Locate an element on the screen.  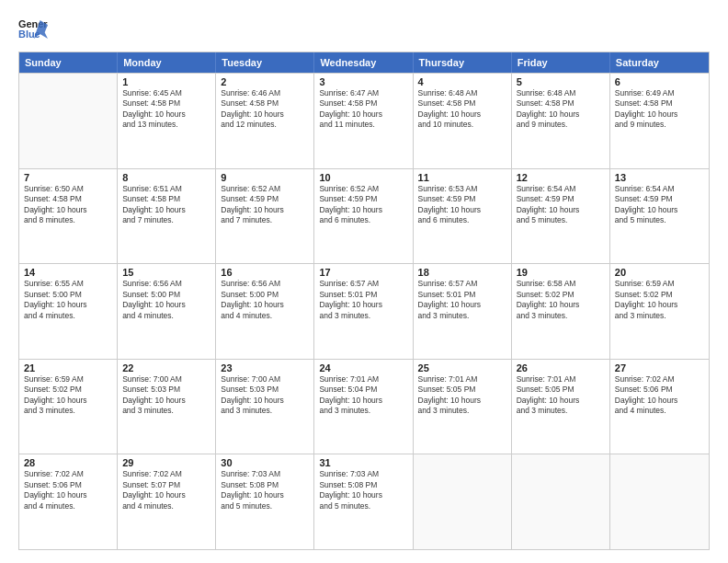
cell-info-line: Sunset: 5:01 PM is located at coordinates (363, 294).